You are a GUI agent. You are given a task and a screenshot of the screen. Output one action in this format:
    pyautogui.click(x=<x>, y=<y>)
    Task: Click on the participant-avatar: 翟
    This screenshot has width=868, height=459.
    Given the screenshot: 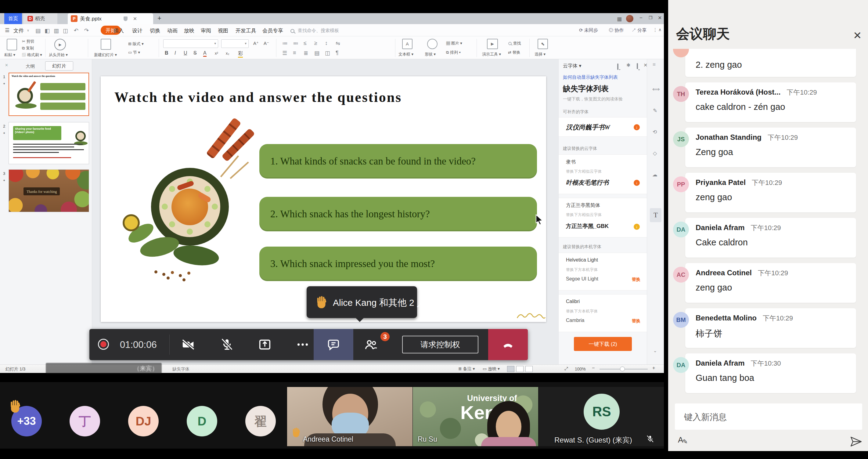 What is the action you would take?
    pyautogui.click(x=261, y=421)
    